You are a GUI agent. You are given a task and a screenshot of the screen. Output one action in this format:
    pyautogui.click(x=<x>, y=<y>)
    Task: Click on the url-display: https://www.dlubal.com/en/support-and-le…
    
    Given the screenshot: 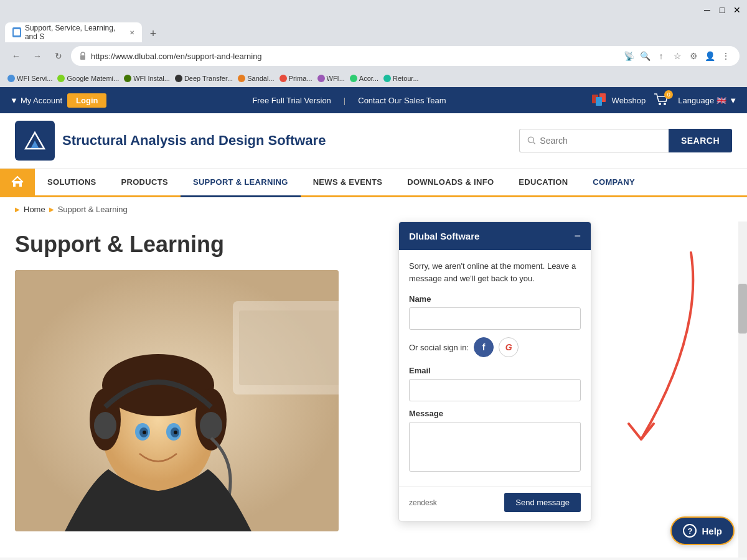 What is the action you would take?
    pyautogui.click(x=355, y=56)
    